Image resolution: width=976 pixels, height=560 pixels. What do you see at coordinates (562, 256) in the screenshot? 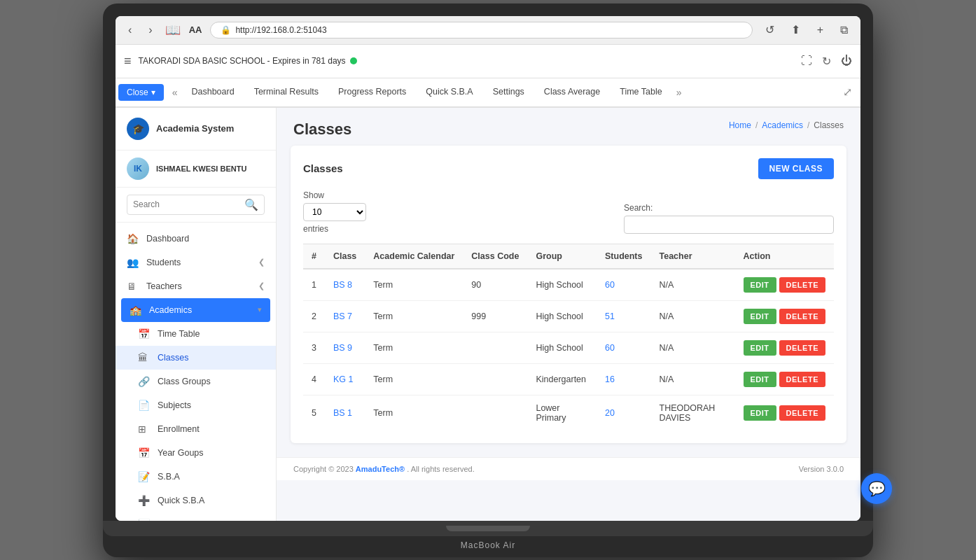
I see `col-group: Group` at bounding box center [562, 256].